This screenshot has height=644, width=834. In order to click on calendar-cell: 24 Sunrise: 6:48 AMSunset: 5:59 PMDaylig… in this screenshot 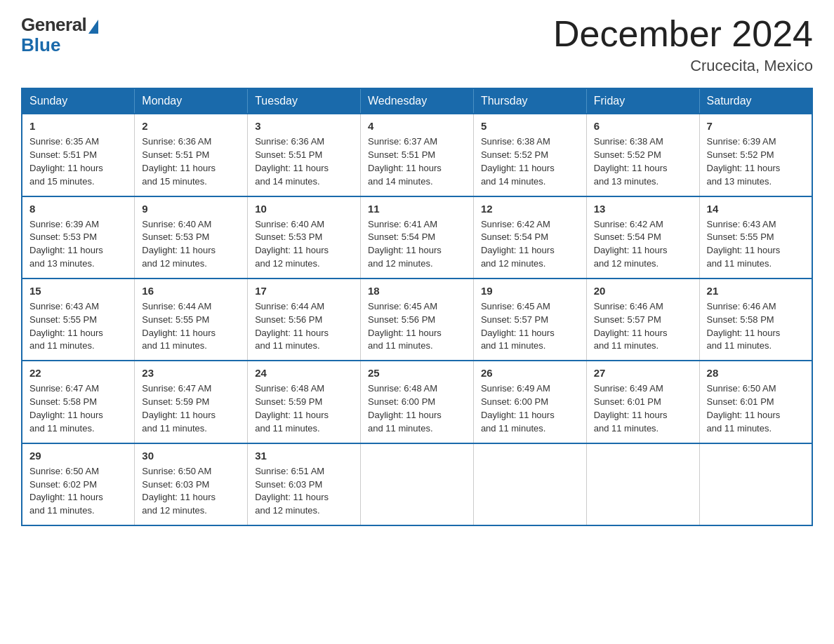, I will do `click(305, 401)`.